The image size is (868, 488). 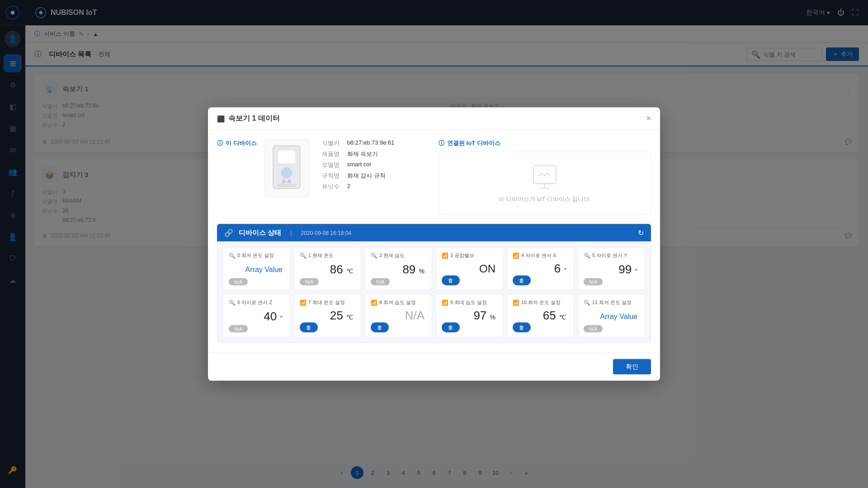 What do you see at coordinates (374, 255) in the screenshot?
I see `search-icon-2: 🔍` at bounding box center [374, 255].